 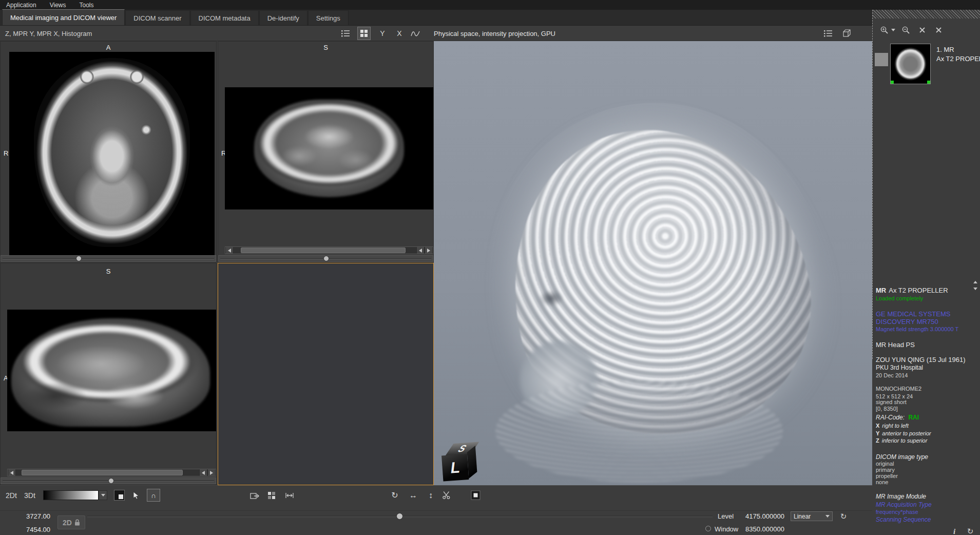 I want to click on range-upper-value: 3727.00, so click(x=34, y=517).